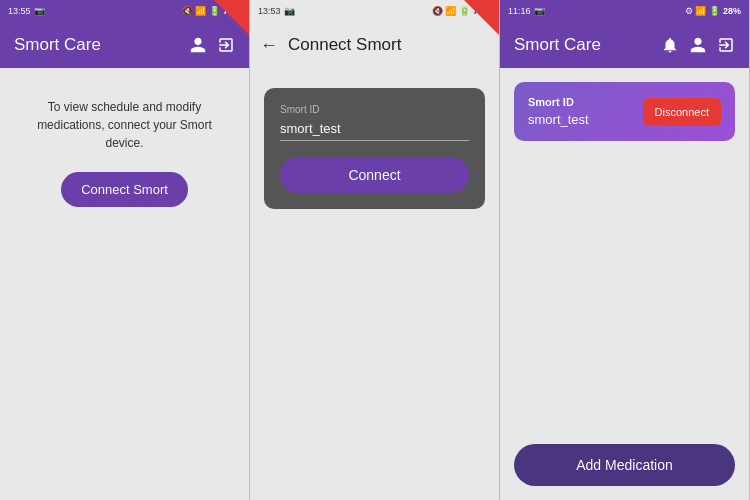 This screenshot has height=500, width=750. I want to click on back-app-bar-screen2: ← Connect Smort, so click(374, 45).